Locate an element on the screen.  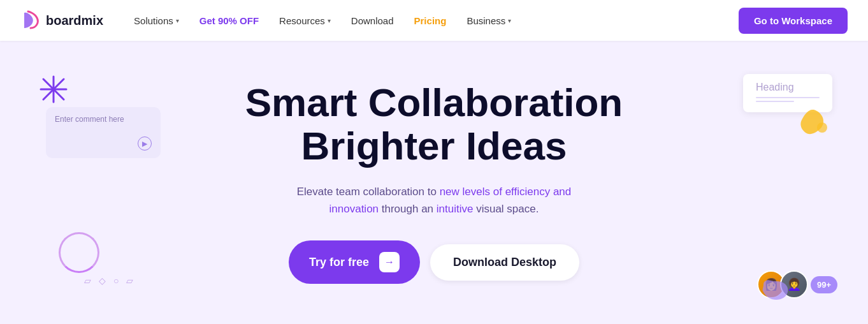
avatars-section: 👩 👩‍🦱 99+ is located at coordinates (797, 284).